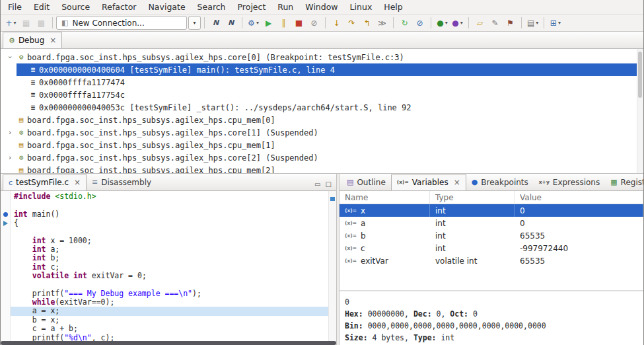  What do you see at coordinates (5, 266) in the screenshot?
I see `editor-gutter` at bounding box center [5, 266].